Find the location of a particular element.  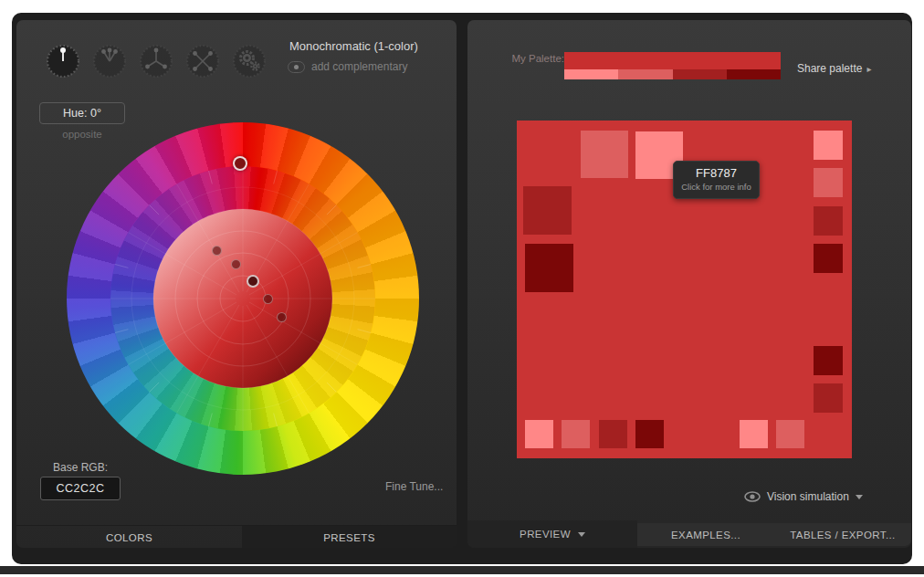

palette-variant-medium is located at coordinates (645, 75).